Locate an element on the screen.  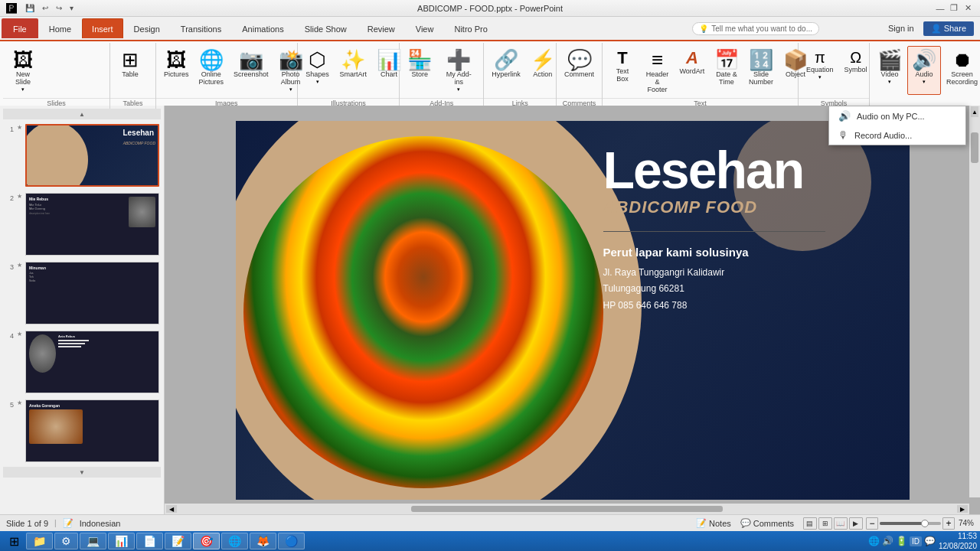
screen-recording-button: ⏺ ScreenRecording is located at coordinates (961, 70).